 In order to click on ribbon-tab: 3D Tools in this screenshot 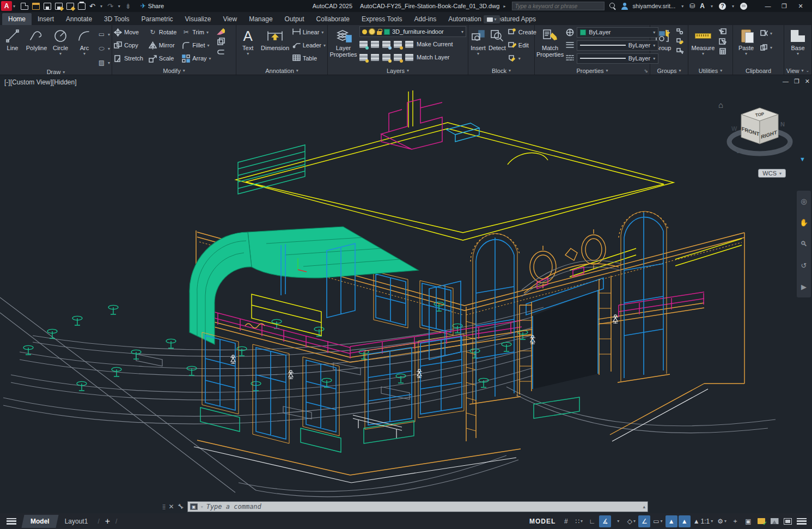, I will do `click(117, 19)`.